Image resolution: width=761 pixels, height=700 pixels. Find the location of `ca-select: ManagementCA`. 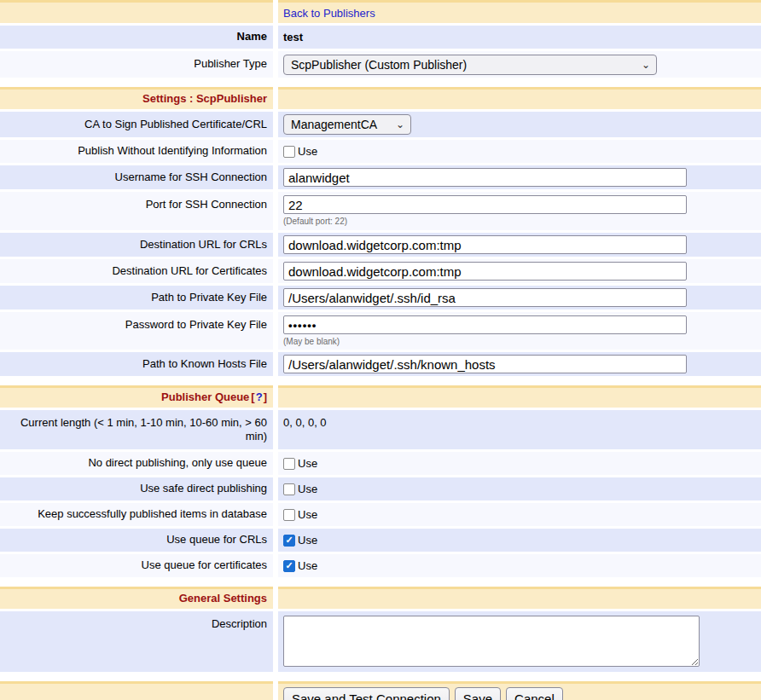

ca-select: ManagementCA is located at coordinates (347, 124).